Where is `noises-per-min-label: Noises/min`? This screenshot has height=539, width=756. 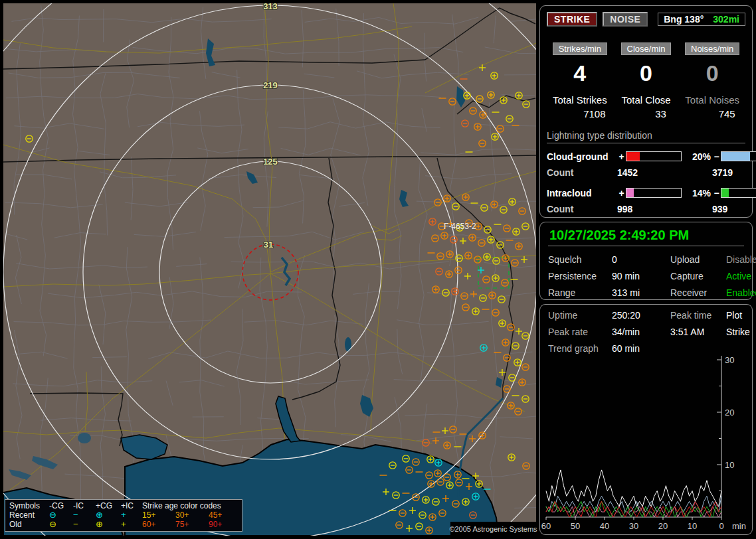
noises-per-min-label: Noises/min is located at coordinates (712, 49).